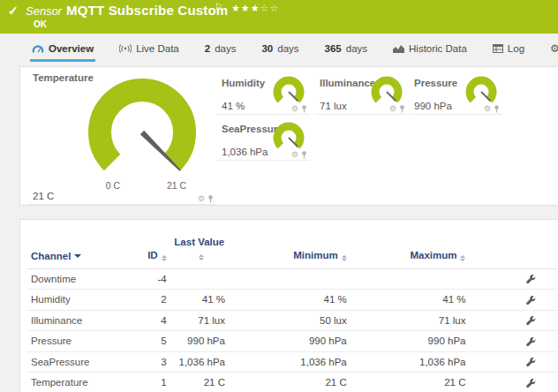 The height and width of the screenshot is (392, 558). What do you see at coordinates (113, 185) in the screenshot?
I see `gauge-scale-min: 0 C` at bounding box center [113, 185].